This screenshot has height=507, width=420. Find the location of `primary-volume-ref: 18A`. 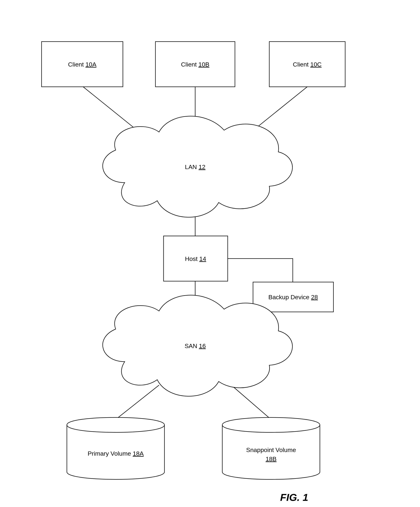

primary-volume-ref: 18A is located at coordinates (138, 453).